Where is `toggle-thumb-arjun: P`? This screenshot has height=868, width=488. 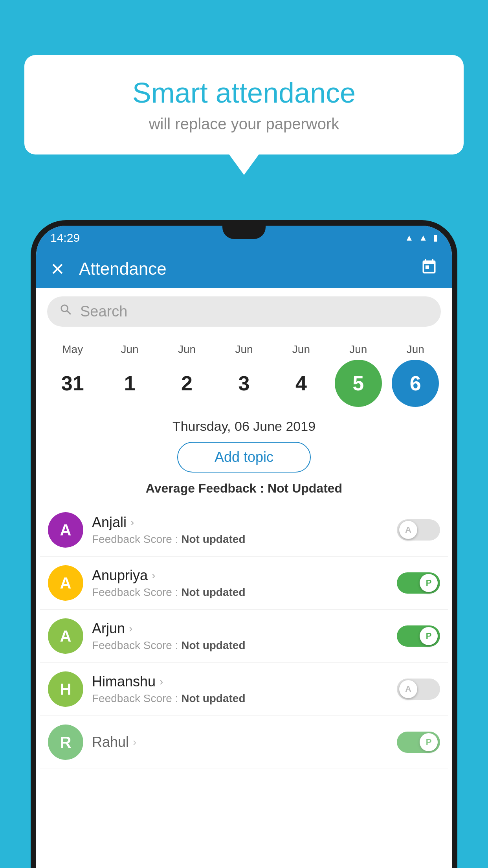
toggle-thumb-arjun: P is located at coordinates (429, 636).